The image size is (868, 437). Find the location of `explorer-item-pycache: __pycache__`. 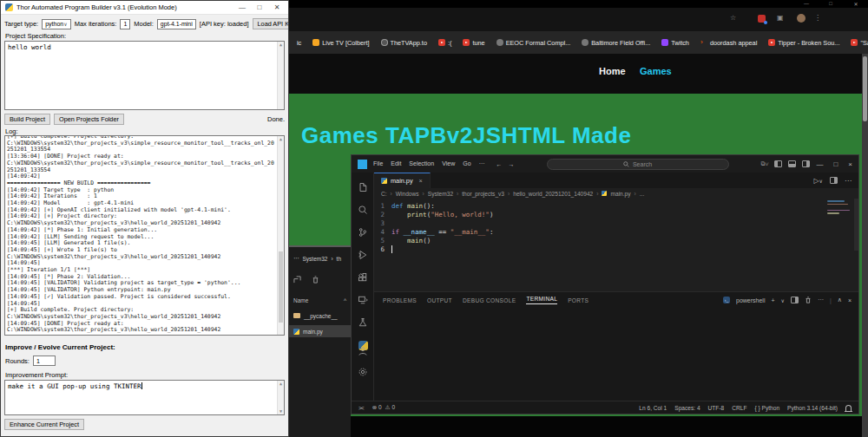

explorer-item-pycache: __pycache__ is located at coordinates (319, 316).